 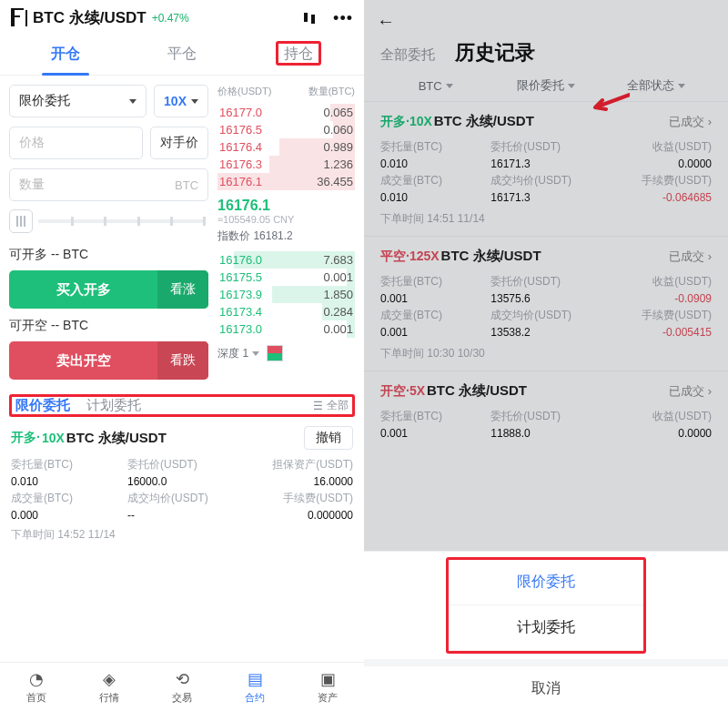 I want to click on ask-row: 16177.00.065, so click(x=286, y=113).